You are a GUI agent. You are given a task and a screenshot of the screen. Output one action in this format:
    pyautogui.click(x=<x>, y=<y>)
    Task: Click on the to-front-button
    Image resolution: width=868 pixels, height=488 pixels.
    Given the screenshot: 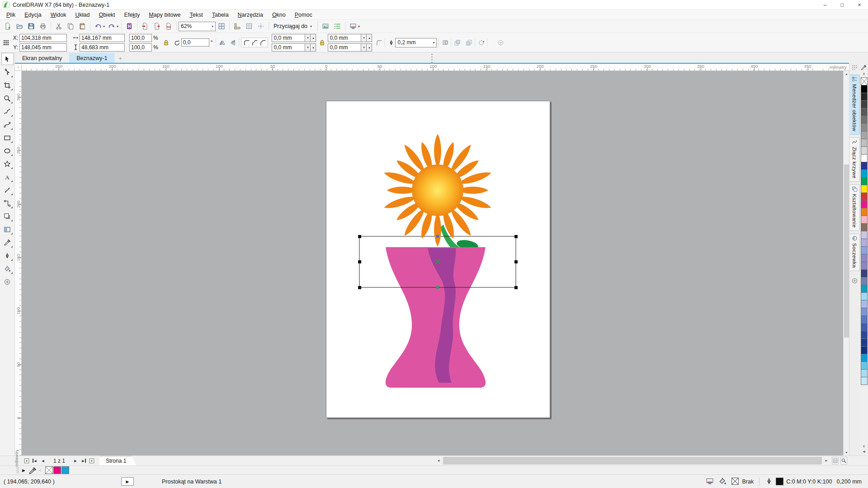 What is the action you would take?
    pyautogui.click(x=457, y=42)
    